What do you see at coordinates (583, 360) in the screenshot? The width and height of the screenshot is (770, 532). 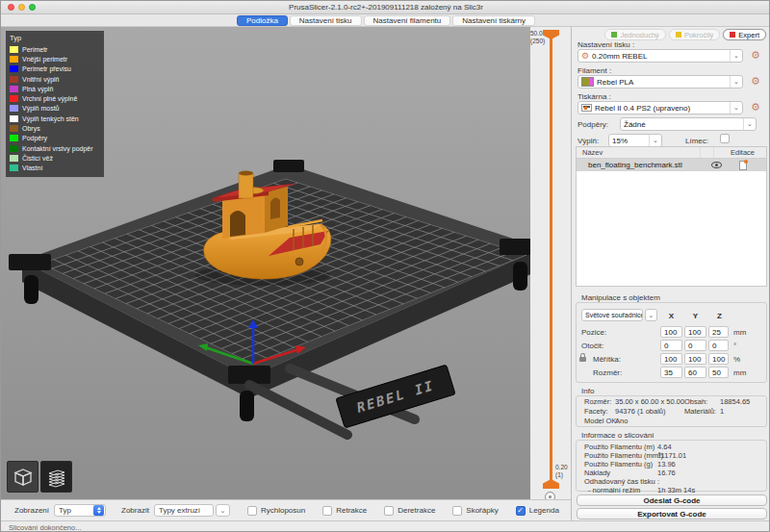 I see `lock-icon` at bounding box center [583, 360].